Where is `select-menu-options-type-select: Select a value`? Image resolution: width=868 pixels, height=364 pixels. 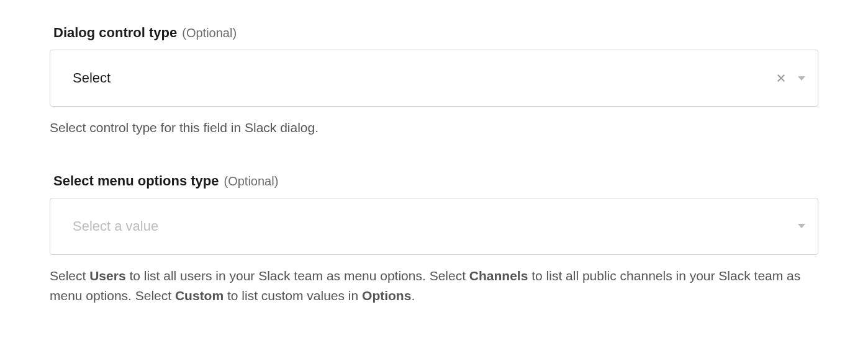 select-menu-options-type-select: Select a value is located at coordinates (434, 226).